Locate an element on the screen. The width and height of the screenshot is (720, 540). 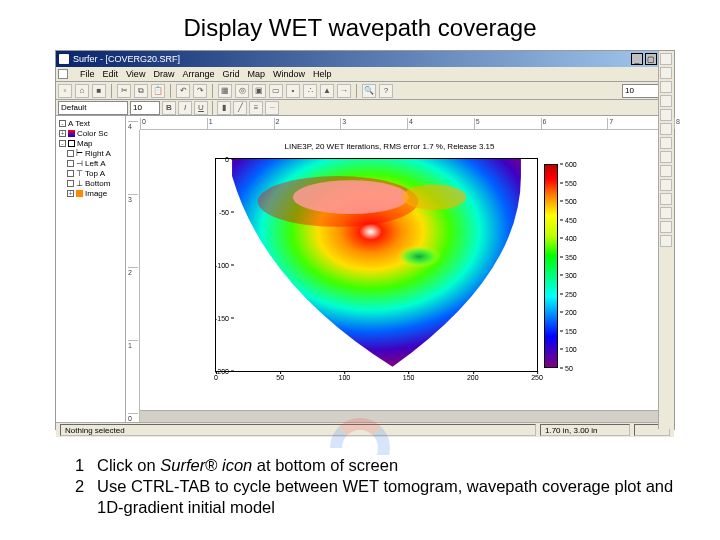
tool-cut: ✂ is located at coordinates (124, 91).